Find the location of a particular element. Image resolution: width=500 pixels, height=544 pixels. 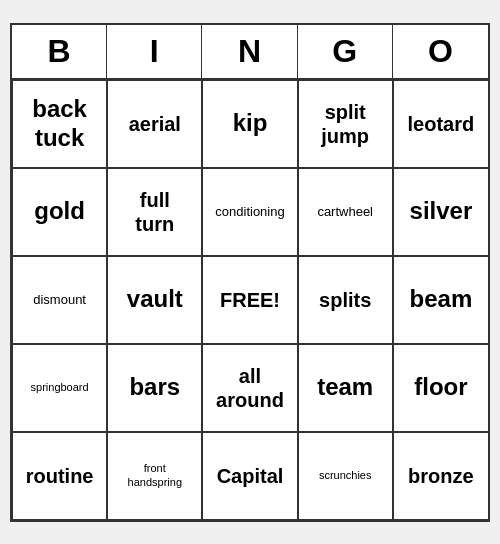

header-letter: G is located at coordinates (346, 52).